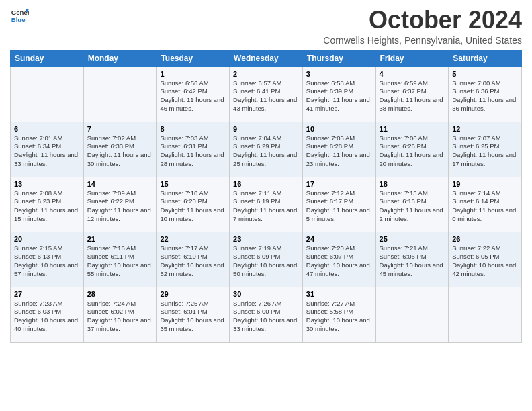  What do you see at coordinates (47, 259) in the screenshot?
I see `table-cell: 20Sunrise: 7:15 AMSunset: 6:13 PMDayligh…` at bounding box center [47, 259].